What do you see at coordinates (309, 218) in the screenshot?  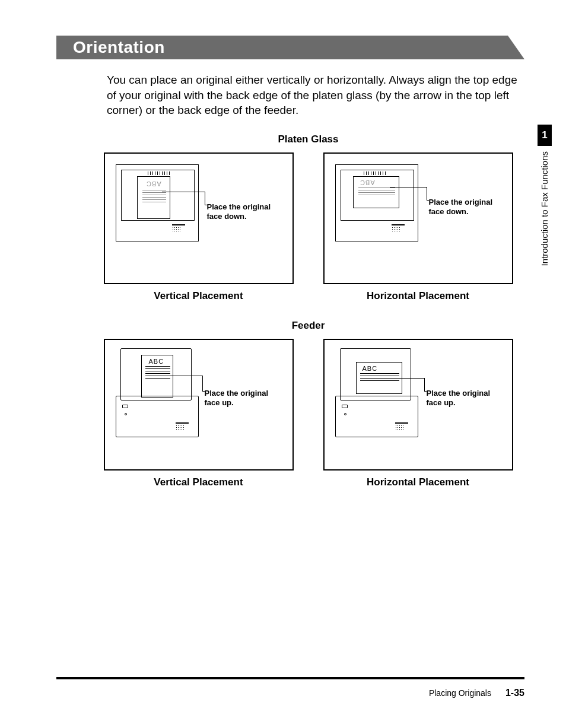 I see `platen-diagram-row: ABC Place the original face down.` at bounding box center [309, 218].